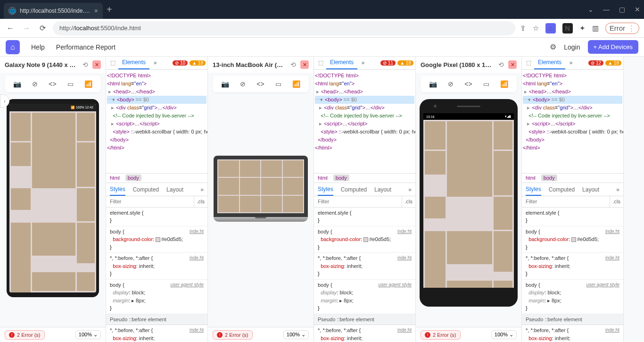  What do you see at coordinates (10, 28) in the screenshot?
I see `back-button: ←` at bounding box center [10, 28].